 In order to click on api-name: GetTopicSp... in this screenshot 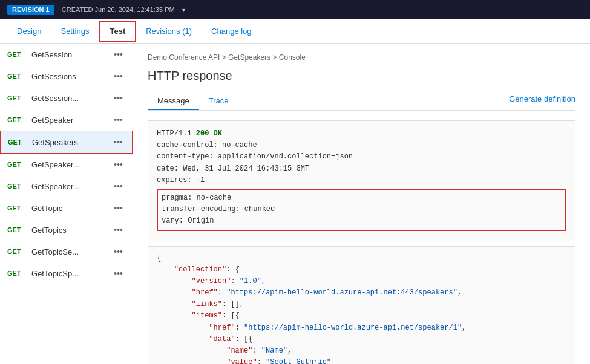, I will do `click(69, 273)`.